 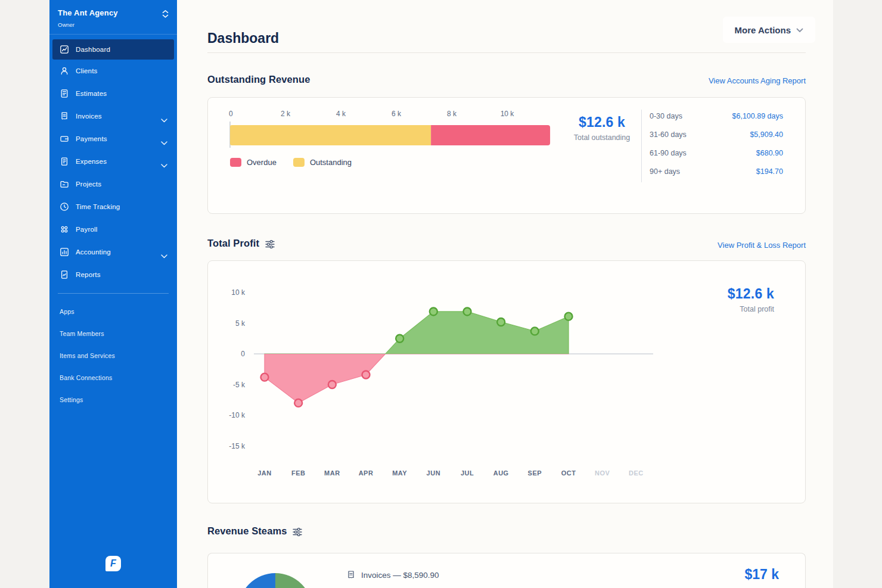 I want to click on aging-amount-link: $194.70, so click(x=770, y=172).